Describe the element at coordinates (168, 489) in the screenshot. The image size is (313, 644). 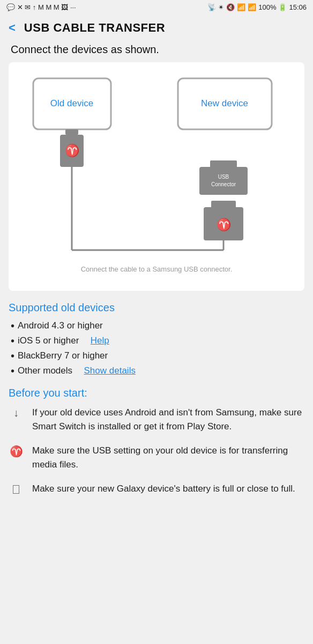
I see `instruction-text-3: Make sure your new Galaxy device's batte…` at that location.